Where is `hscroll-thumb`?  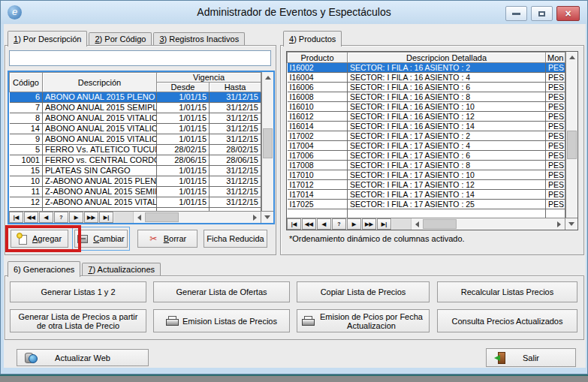
hscroll-thumb is located at coordinates (162, 218).